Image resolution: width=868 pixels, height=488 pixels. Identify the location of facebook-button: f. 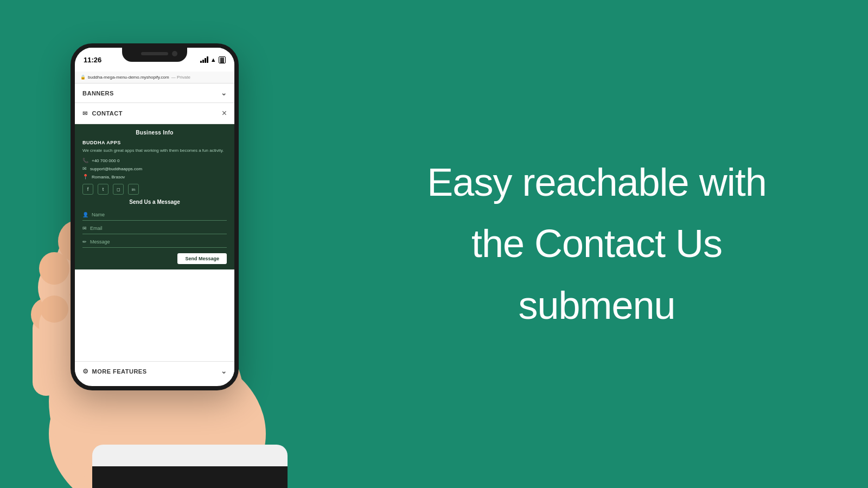
(88, 189).